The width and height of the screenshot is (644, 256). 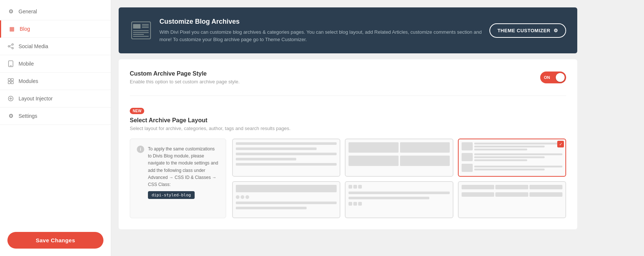 I want to click on save-button-container: Save Changes, so click(x=56, y=240).